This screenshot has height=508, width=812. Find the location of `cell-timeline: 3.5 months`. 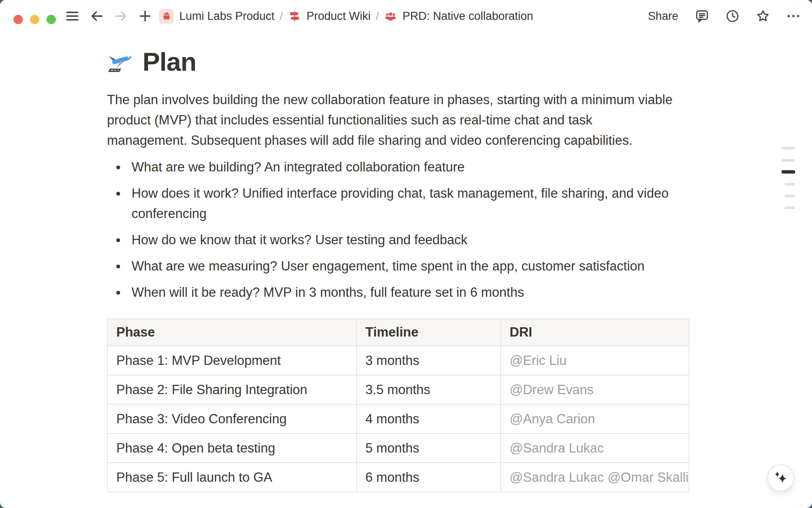

cell-timeline: 3.5 months is located at coordinates (429, 389).